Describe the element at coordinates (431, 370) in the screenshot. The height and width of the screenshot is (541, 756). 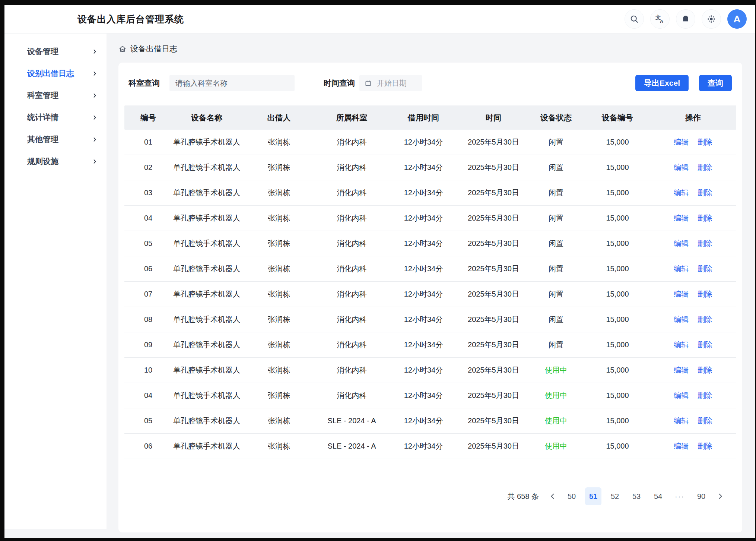
I see `table-row: 10单孔腔镜手术机器人张润栋消化内科12小时34分2025年5月30日使用中15…` at that location.